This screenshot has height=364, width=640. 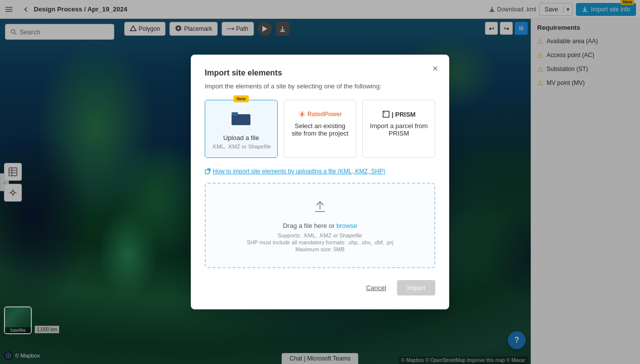 I want to click on drop-max-size: Maximum size: 5MB, so click(x=320, y=249).